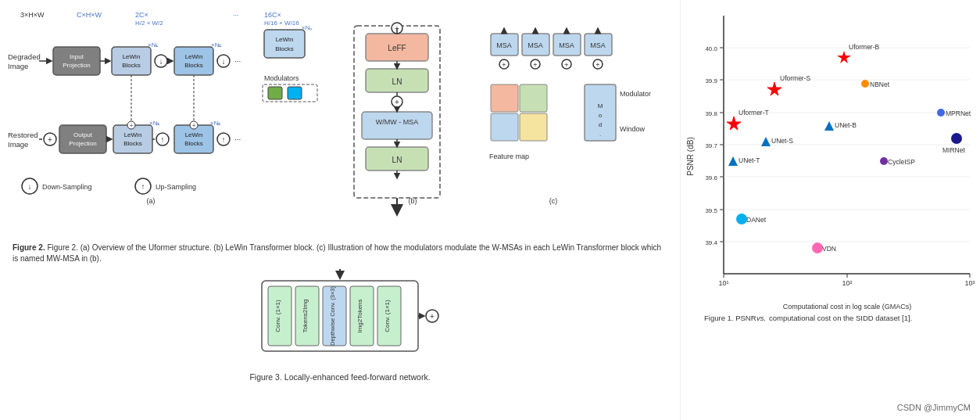 This screenshot has height=420, width=980. Describe the element at coordinates (278, 316) in the screenshot. I see `leff-conv1-text: Conv. (1×1)` at that location.